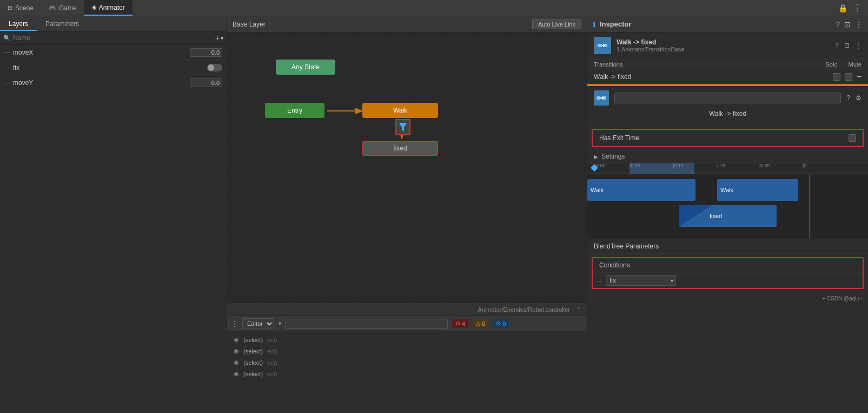 The image size is (868, 413). What do you see at coordinates (848, 98) in the screenshot?
I see `detail-help-icon: ?` at bounding box center [848, 98].